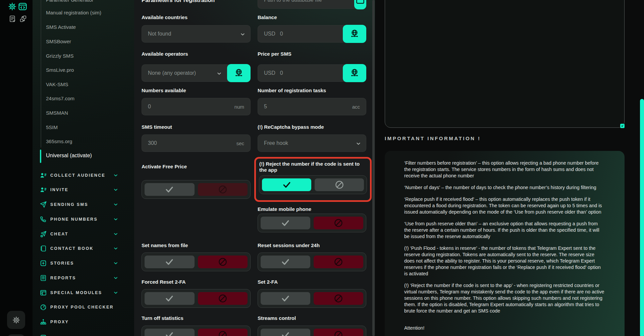 The height and width of the screenshot is (336, 644). Describe the element at coordinates (60, 56) in the screenshot. I see `sidebar-item-grizzly-sms: Grizzly SMS` at that location.